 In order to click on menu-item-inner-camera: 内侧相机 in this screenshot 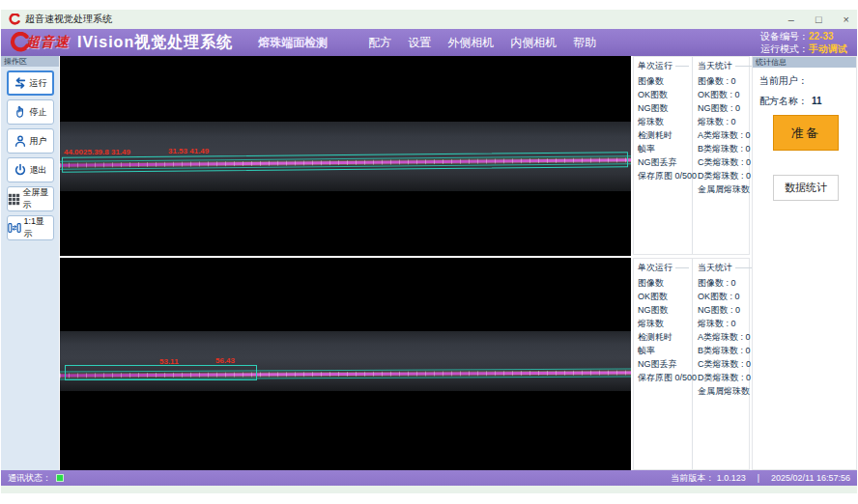, I will do `click(533, 42)`.